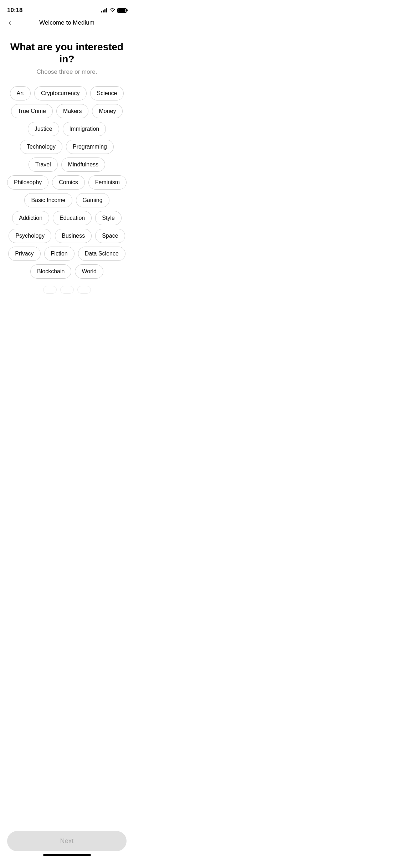 Image resolution: width=401 pixels, height=868 pixels. What do you see at coordinates (90, 147) in the screenshot?
I see `tag-pill: Programming` at bounding box center [90, 147].